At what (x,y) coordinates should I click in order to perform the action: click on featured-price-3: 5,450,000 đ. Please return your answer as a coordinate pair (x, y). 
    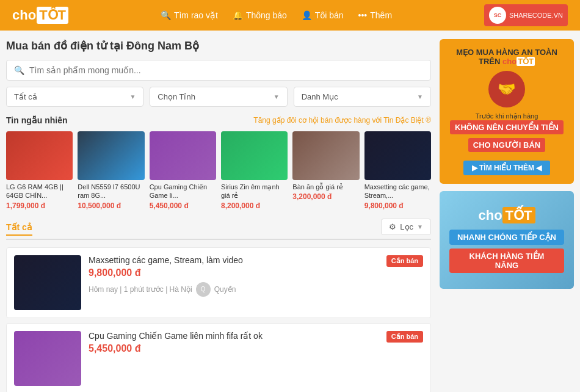
    Looking at the image, I should click on (183, 206).